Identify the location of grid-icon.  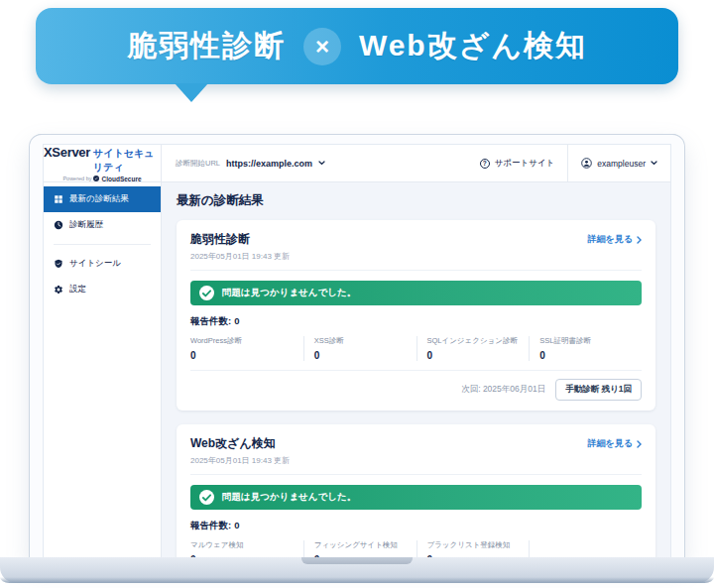
(59, 199).